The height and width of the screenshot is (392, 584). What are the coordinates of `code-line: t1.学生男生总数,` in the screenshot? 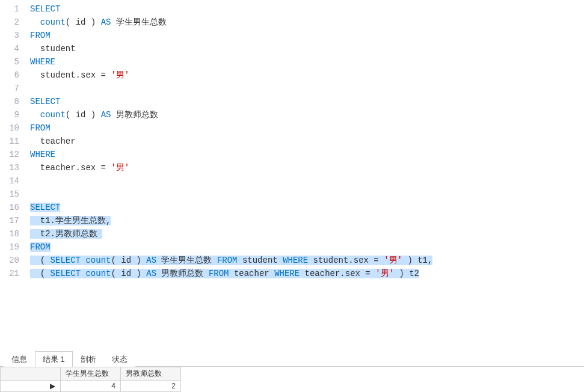 It's located at (307, 221).